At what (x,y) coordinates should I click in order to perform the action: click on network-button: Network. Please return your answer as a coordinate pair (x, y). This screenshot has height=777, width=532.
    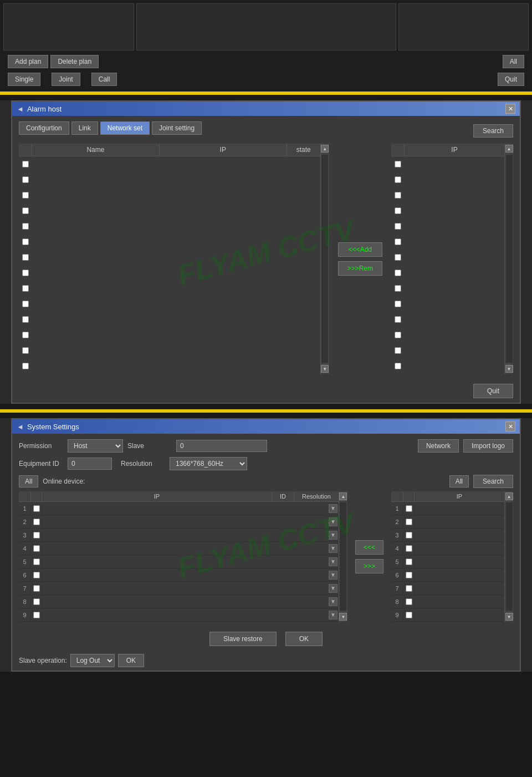
    Looking at the image, I should click on (438, 446).